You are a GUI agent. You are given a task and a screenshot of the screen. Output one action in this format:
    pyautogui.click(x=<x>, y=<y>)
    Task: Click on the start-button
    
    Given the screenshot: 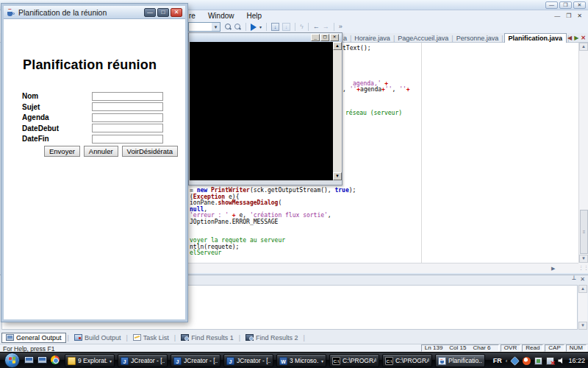 What is the action you would take?
    pyautogui.click(x=12, y=361)
    